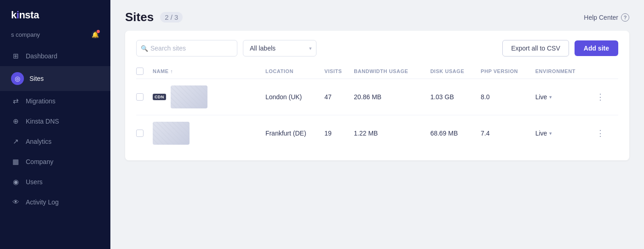 Image resolution: width=644 pixels, height=249 pixels. What do you see at coordinates (601, 17) in the screenshot?
I see `help-center-label: Help Center` at bounding box center [601, 17].